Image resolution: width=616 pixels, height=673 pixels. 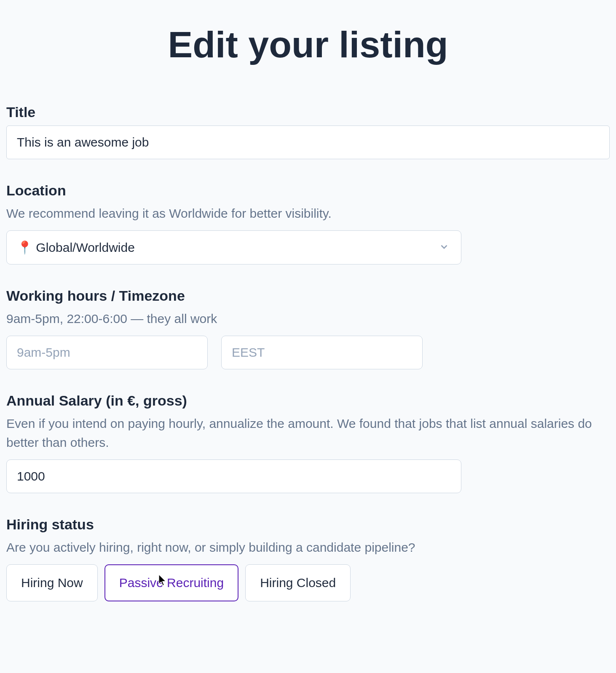 I want to click on status-hint: Are you actively hiring, right now, or s…, so click(x=308, y=547).